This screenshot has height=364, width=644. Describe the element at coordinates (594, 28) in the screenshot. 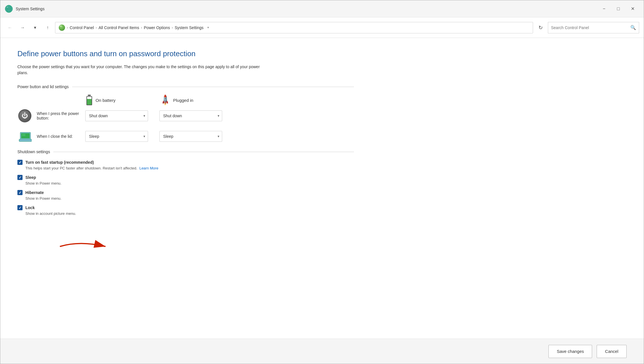

I see `search-box: 🔍` at that location.